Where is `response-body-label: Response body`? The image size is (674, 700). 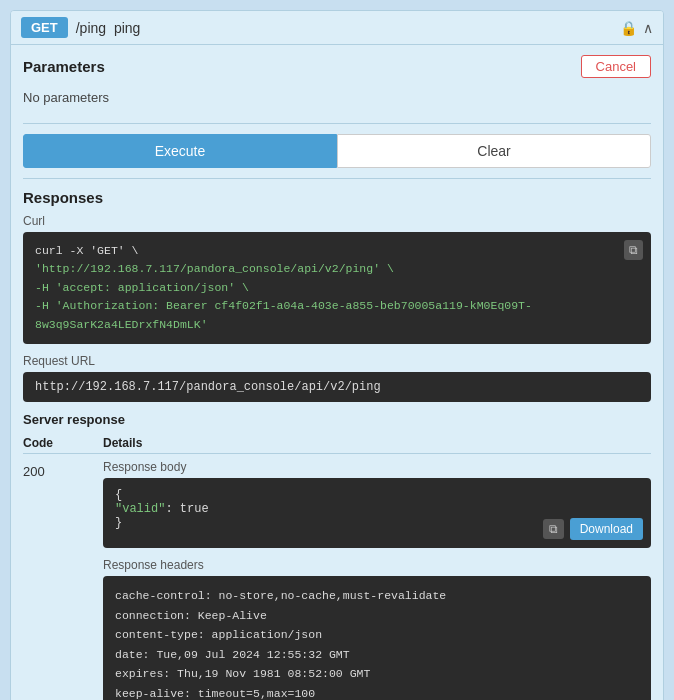 response-body-label: Response body is located at coordinates (377, 467).